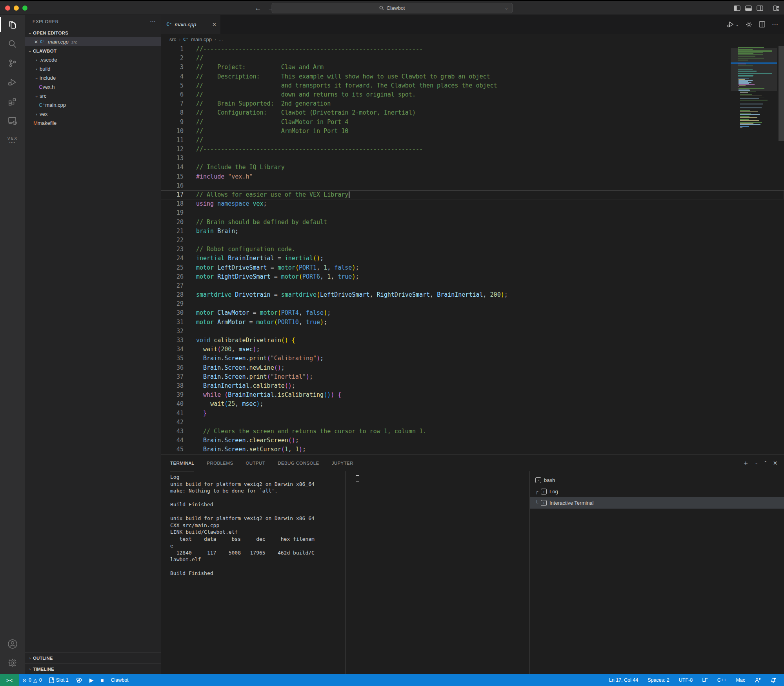 The width and height of the screenshot is (784, 686). Describe the element at coordinates (93, 123) in the screenshot. I see `file-makefile: Mmakefile` at that location.